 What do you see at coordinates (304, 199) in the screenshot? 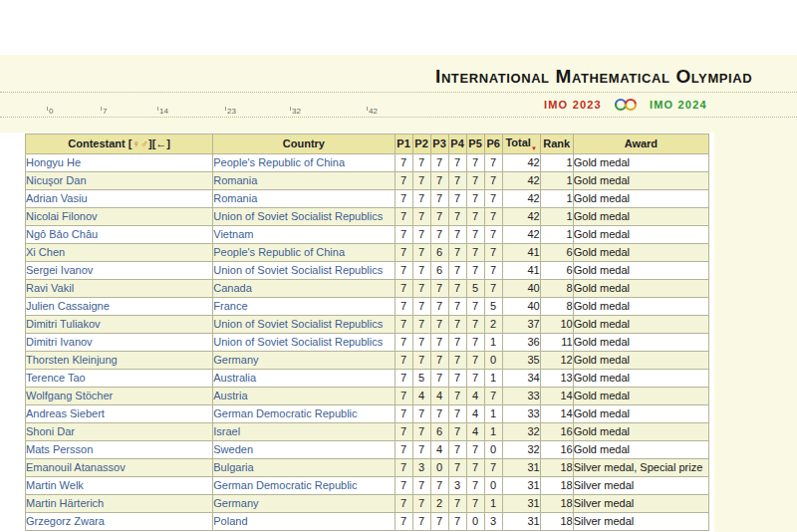
I see `country-cell: Romania` at bounding box center [304, 199].